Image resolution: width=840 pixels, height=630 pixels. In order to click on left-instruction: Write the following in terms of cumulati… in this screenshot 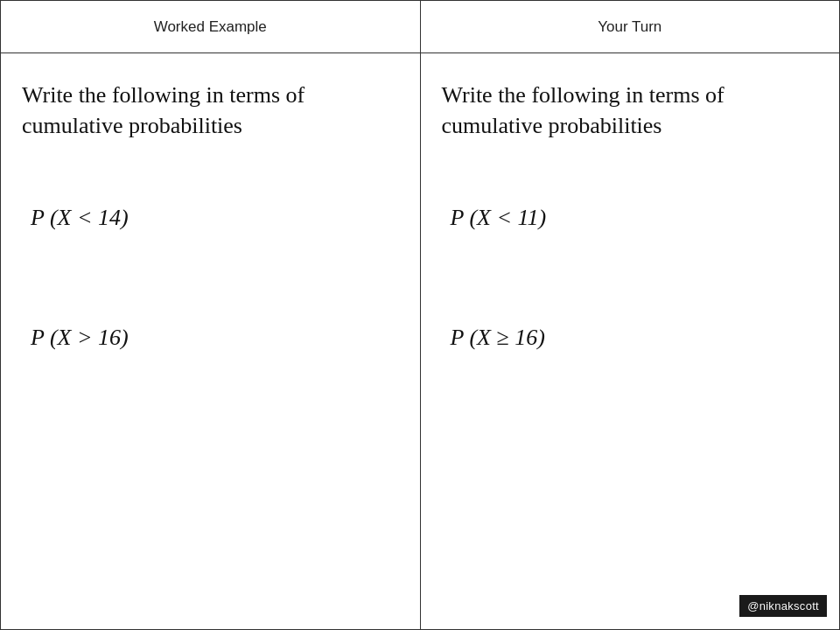, I will do `click(210, 110)`.